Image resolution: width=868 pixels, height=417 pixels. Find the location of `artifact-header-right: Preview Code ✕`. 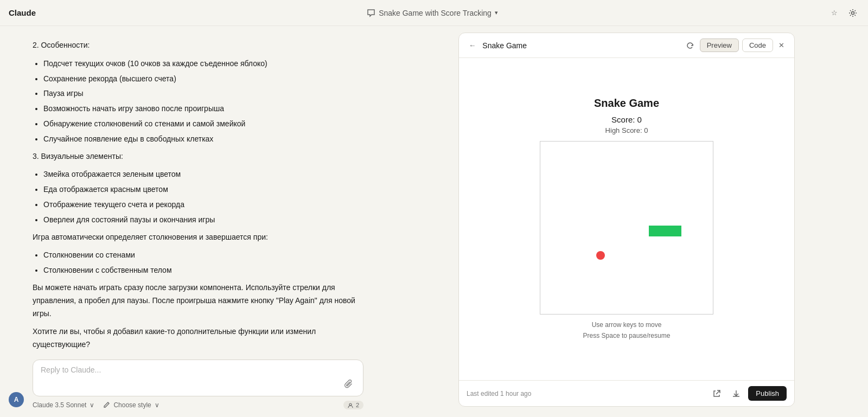

artifact-header-right: Preview Code ✕ is located at coordinates (735, 46).